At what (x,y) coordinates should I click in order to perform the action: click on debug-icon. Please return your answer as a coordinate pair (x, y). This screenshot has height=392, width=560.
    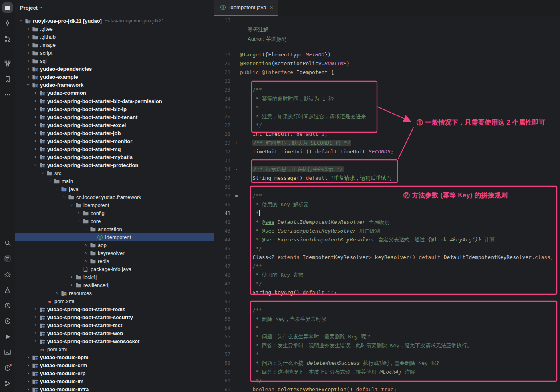
    Looking at the image, I should click on (8, 274).